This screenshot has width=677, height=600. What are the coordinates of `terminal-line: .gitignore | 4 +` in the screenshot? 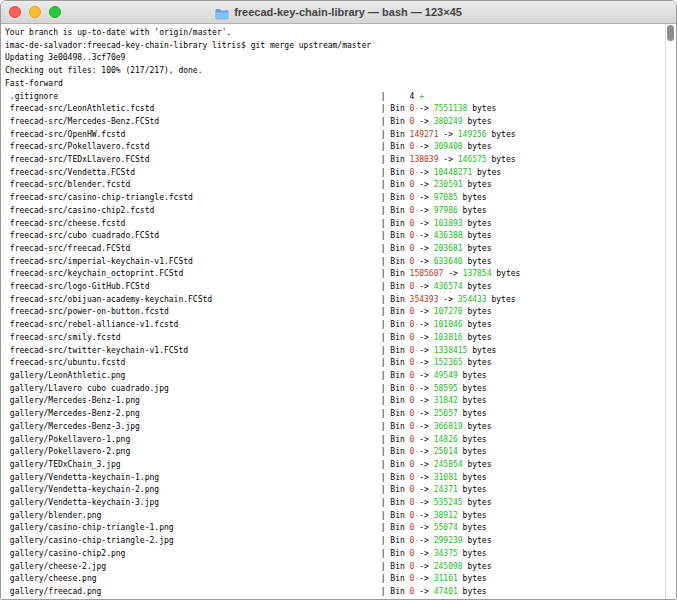 It's located at (340, 98).